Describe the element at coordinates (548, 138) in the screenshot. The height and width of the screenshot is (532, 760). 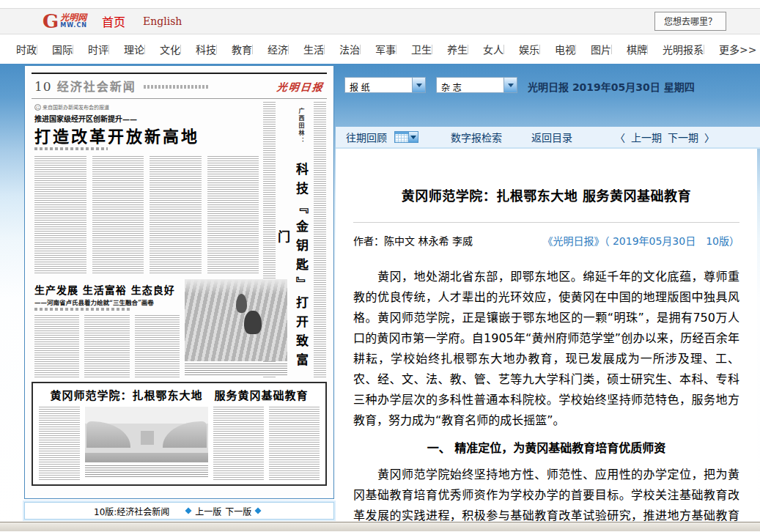
I see `issue-toolbar: 往期回顾 数字报检索 返回目录 〈 上一期 下一期 〉` at that location.